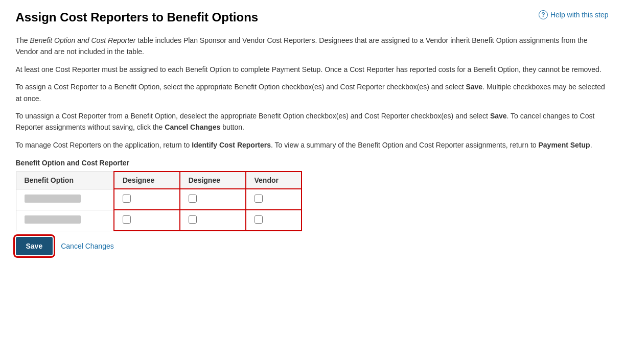  I want to click on vendor-checkbox-cell-row1, so click(274, 199).